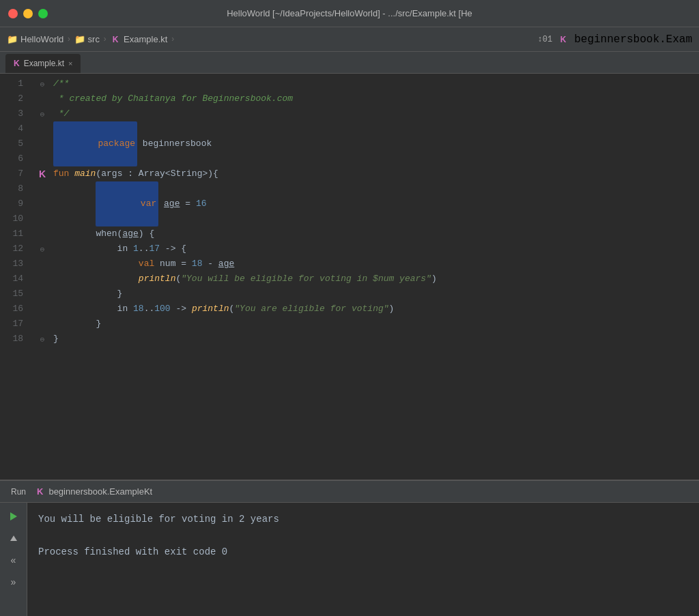 The image size is (699, 616). I want to click on var-keyword-highlight: var, so click(127, 204).